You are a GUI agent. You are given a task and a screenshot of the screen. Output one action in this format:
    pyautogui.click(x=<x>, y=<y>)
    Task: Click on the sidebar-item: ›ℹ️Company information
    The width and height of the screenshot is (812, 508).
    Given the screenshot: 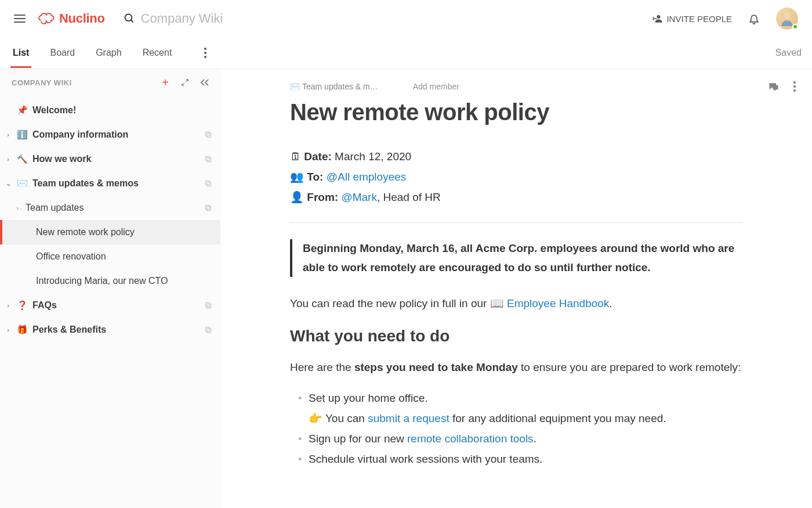 What is the action you would take?
    pyautogui.click(x=110, y=135)
    